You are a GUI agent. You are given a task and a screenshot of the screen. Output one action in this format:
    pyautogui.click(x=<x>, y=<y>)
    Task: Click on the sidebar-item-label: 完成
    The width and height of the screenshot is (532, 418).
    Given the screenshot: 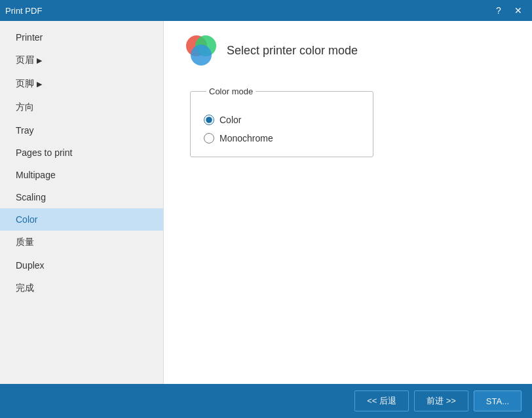 What is the action you would take?
    pyautogui.click(x=25, y=288)
    